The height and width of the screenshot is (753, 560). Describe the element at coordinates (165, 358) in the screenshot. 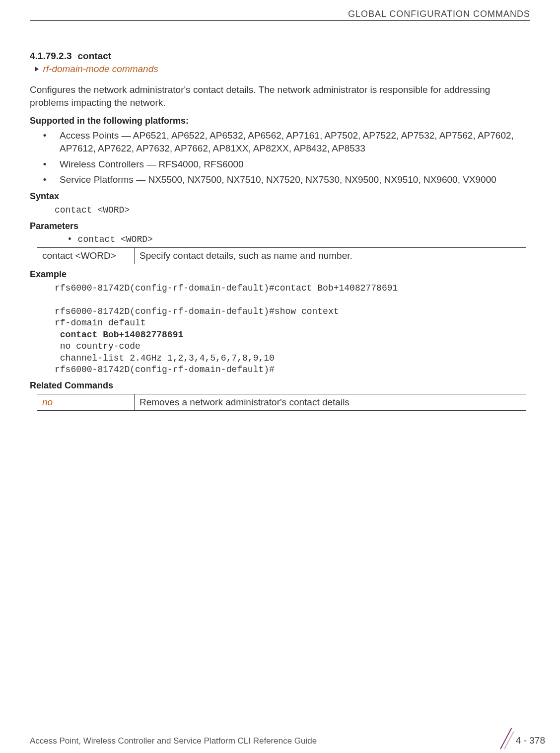

I see `code-line: channel-list 2.4GHz 1,2,3,4,5,6,7,8,9,10` at that location.